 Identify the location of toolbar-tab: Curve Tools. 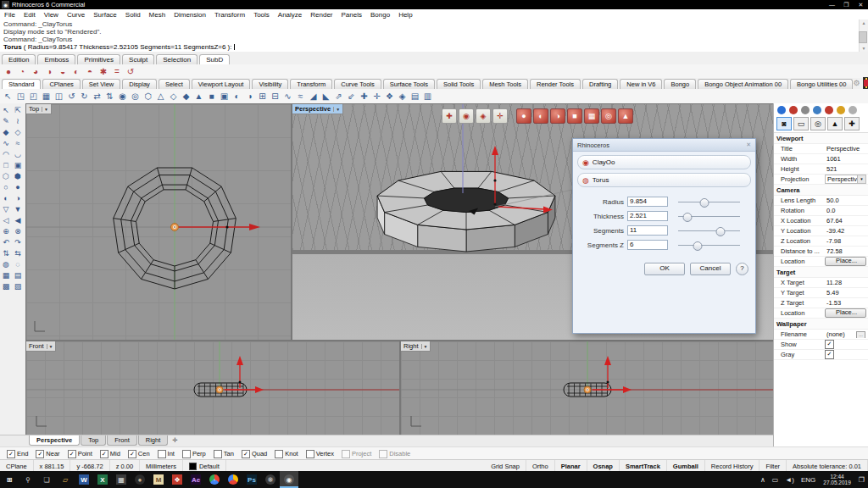
(358, 84).